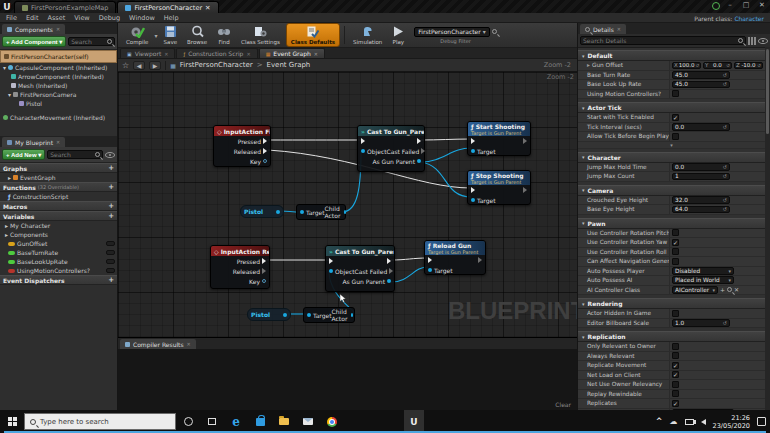 The height and width of the screenshot is (433, 770). I want to click on class-settings-button: Class Settings, so click(260, 35).